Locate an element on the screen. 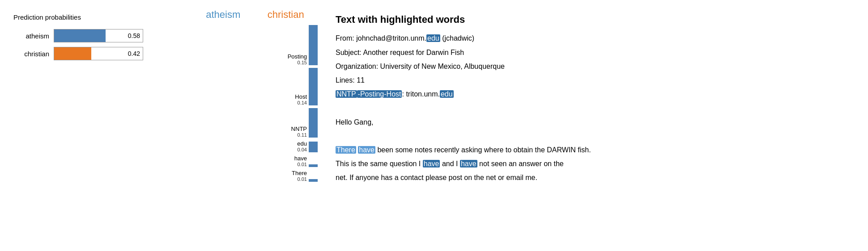 Image resolution: width=868 pixels, height=251 pixels. para2-mid: and I is located at coordinates (450, 163).